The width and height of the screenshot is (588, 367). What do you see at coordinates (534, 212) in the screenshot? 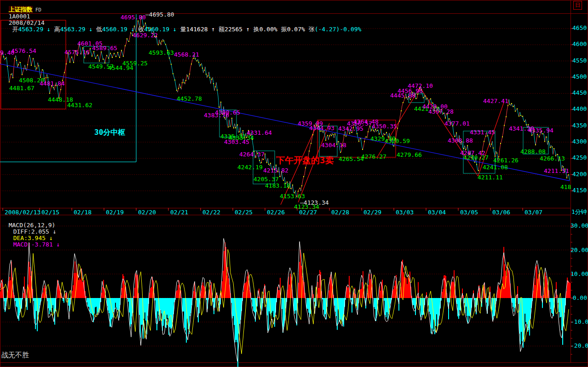
I see `date-tick-label: 03/07` at bounding box center [534, 212].